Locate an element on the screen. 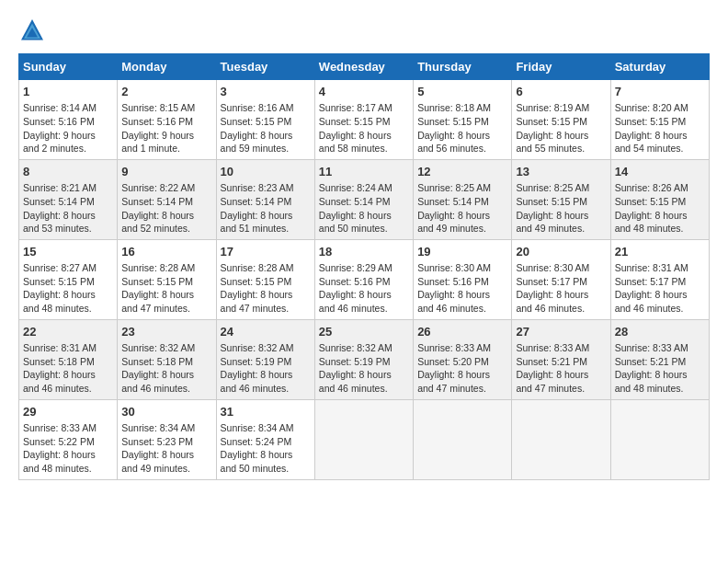  day-info: Sunrise: 8:26 AM is located at coordinates (660, 188).